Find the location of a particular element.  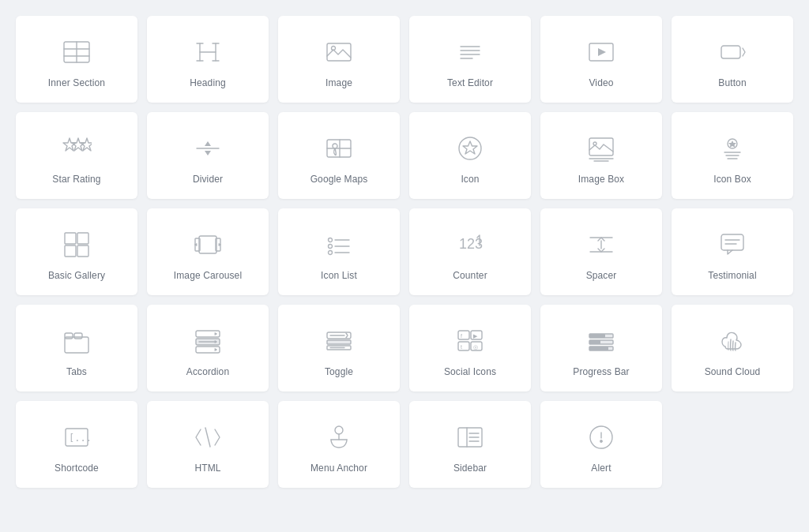

widget-card-html: HTML is located at coordinates (208, 444).